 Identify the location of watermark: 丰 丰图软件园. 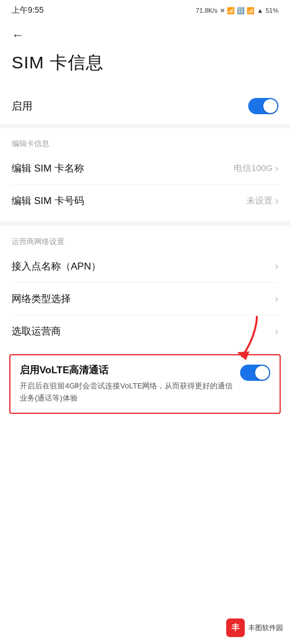
(255, 628).